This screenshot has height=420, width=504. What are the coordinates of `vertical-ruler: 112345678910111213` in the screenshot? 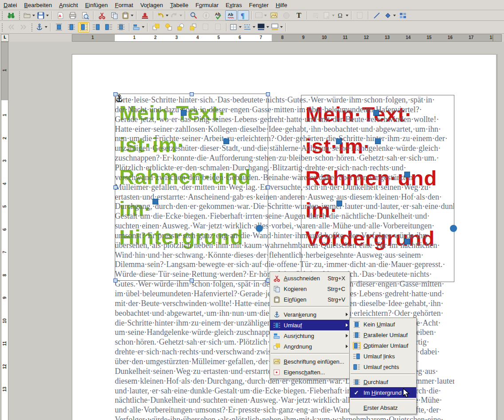 It's located at (4, 231).